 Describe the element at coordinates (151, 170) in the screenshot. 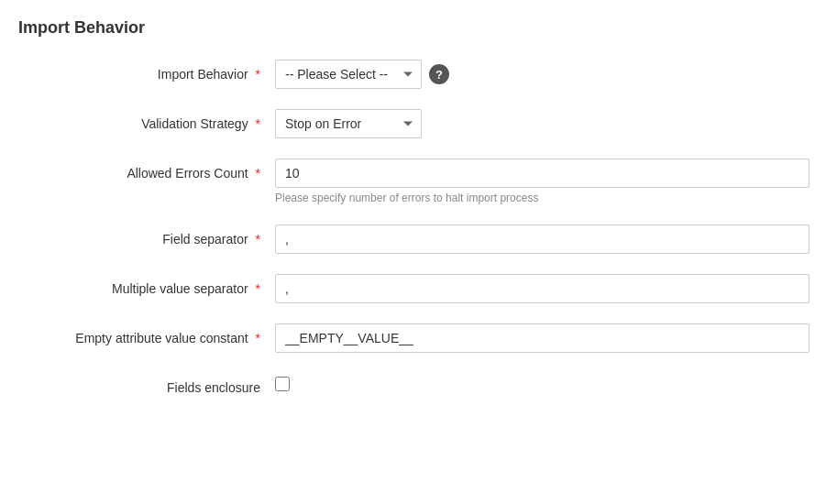

I see `allowed-errors-label: Allowed Errors Count *` at that location.